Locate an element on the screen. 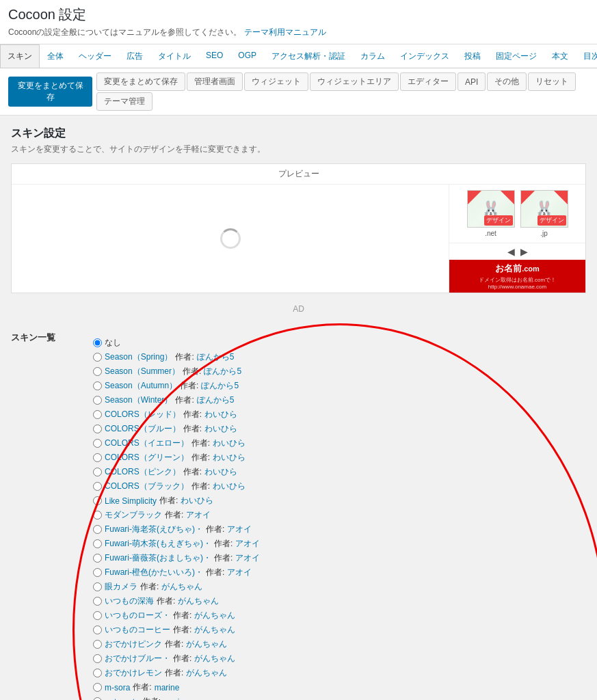  skin-author-fuwari-shrimp: アオイ is located at coordinates (239, 529).